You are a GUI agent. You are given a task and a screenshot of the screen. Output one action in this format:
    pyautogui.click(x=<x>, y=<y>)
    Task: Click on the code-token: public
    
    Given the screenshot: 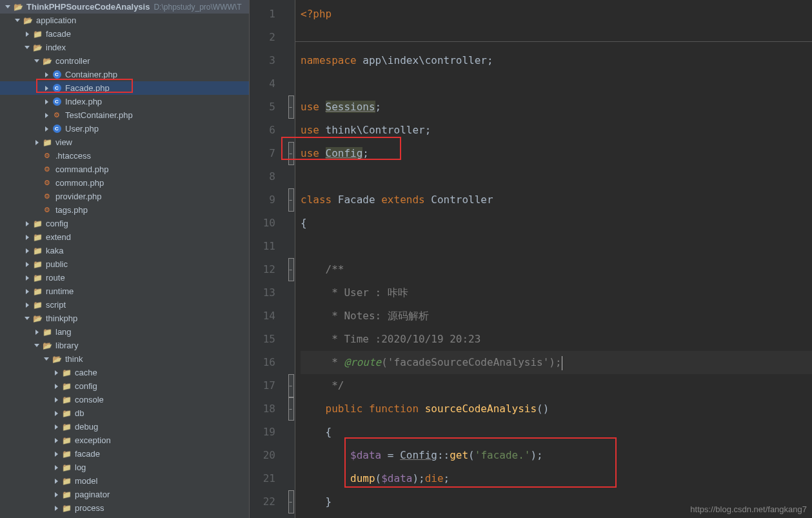 What is the action you would take?
    pyautogui.click(x=347, y=409)
    